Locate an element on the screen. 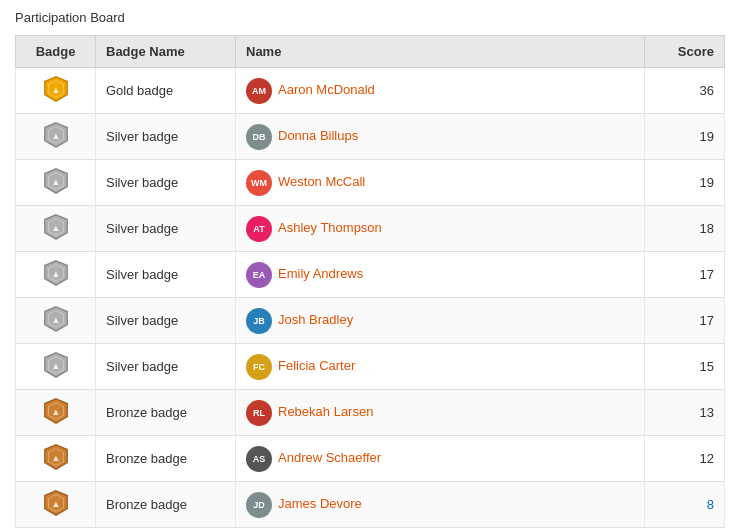 The image size is (740, 529). score-cell: 18 is located at coordinates (685, 229).